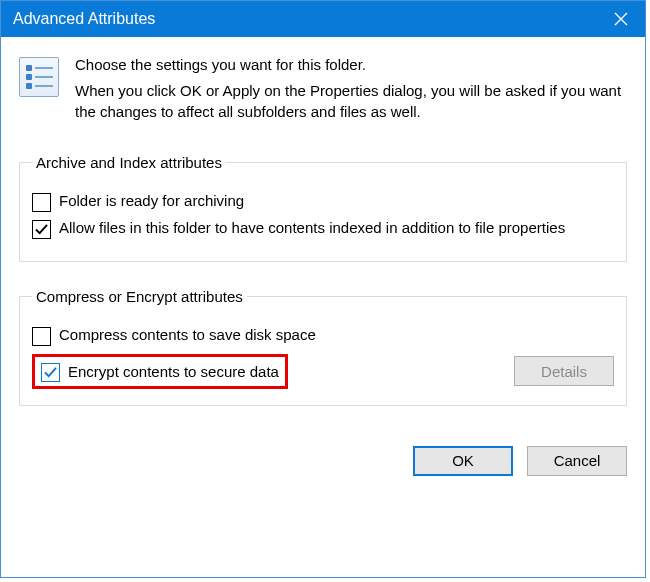 The width and height of the screenshot is (650, 582). I want to click on cancel-button: Cancel, so click(577, 461).